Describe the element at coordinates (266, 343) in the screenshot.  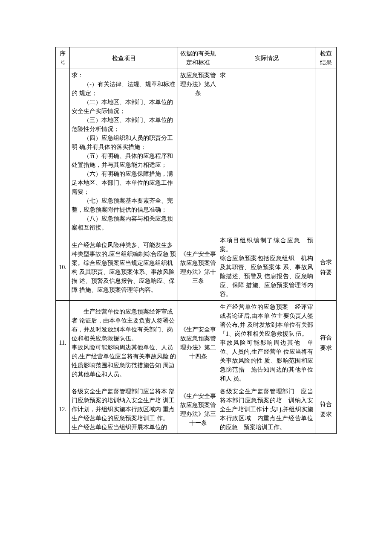
I see `cell-situation: 生产经营单位的应急预案 经评审或者论证后,由本单 位主要负责人签署公布,并 及时…` at that location.